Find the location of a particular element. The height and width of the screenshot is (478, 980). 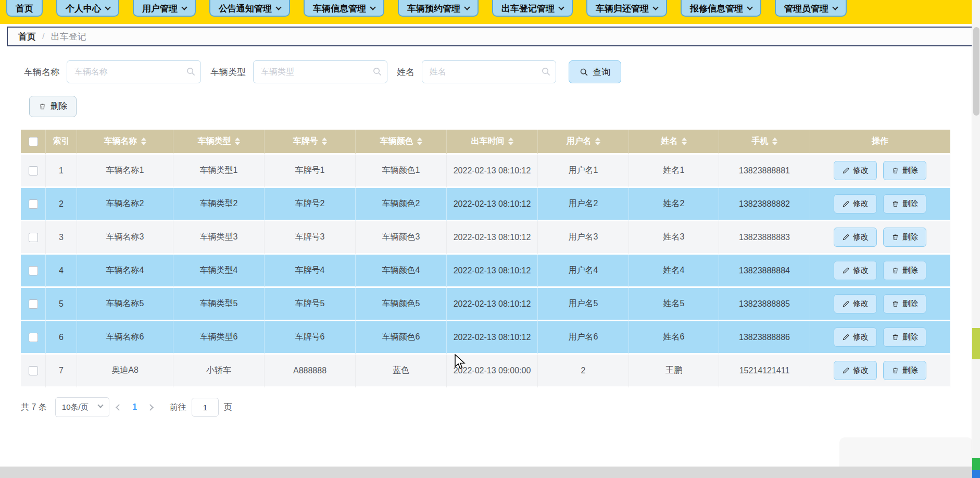

page-size-select: 10条/页 is located at coordinates (82, 407).